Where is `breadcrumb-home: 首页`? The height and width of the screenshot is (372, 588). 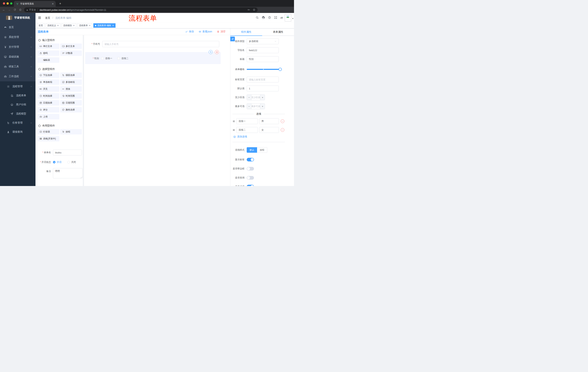
breadcrumb-home: 首页 is located at coordinates (48, 18).